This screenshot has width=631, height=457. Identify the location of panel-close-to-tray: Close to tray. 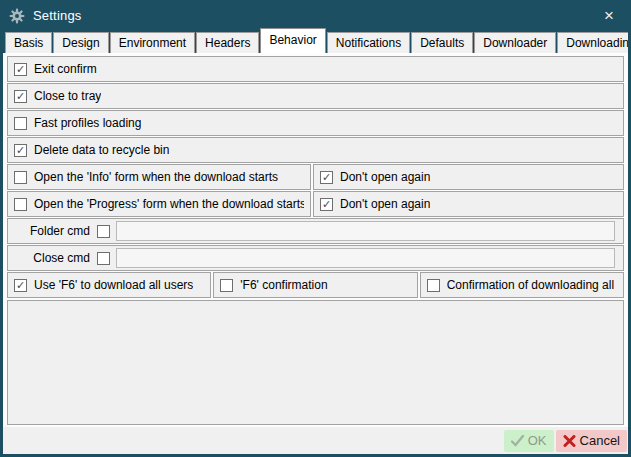
(316, 96).